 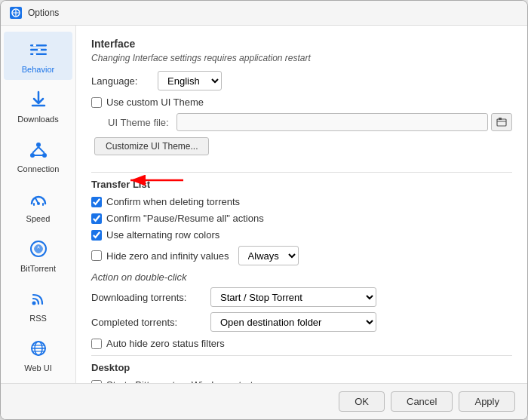 What do you see at coordinates (302, 81) in the screenshot?
I see `language-row: Language: English French German Spanish` at bounding box center [302, 81].